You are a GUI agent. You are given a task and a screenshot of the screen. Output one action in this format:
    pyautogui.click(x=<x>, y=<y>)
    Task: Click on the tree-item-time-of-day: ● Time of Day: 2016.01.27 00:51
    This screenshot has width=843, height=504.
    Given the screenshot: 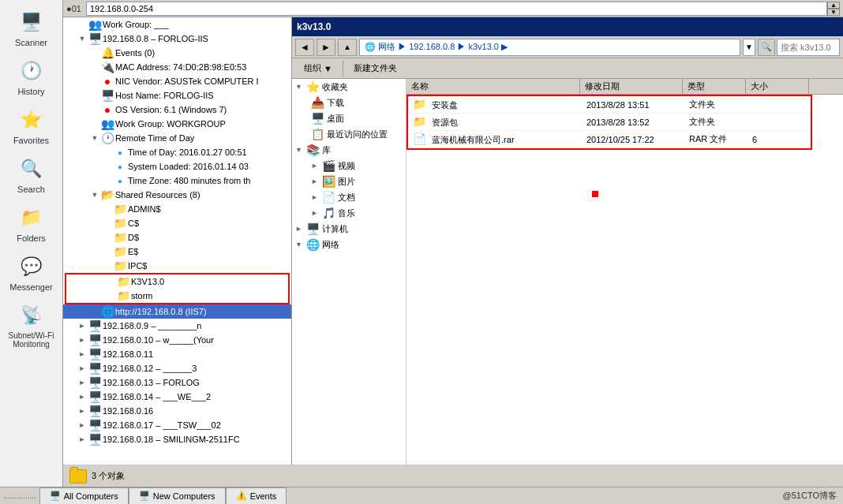 What is the action you would take?
    pyautogui.click(x=177, y=152)
    